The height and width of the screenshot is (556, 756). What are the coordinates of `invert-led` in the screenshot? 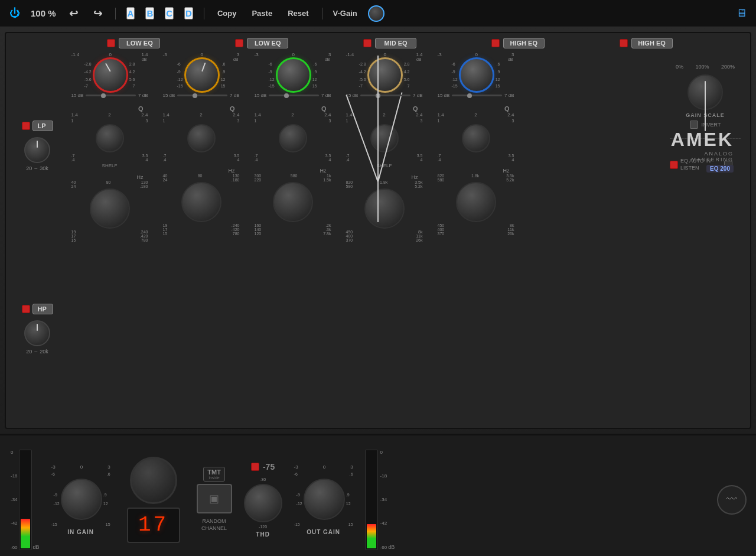 It's located at (694, 125).